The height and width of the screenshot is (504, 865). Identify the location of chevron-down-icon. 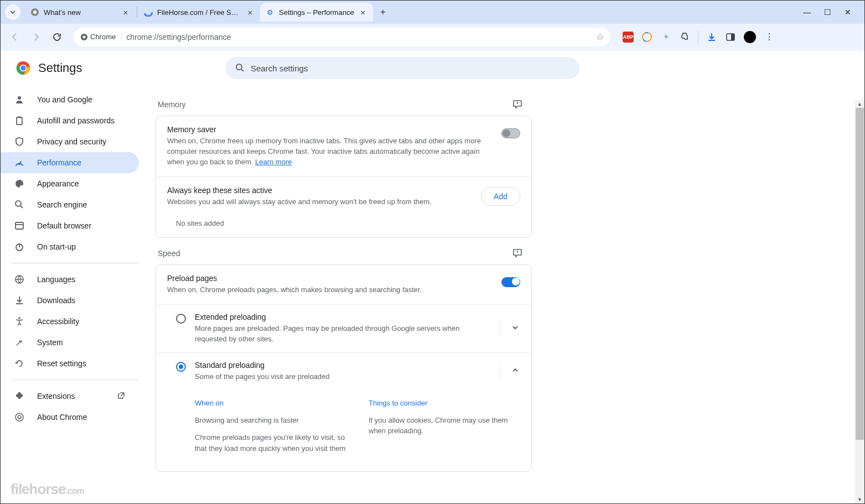
(13, 12).